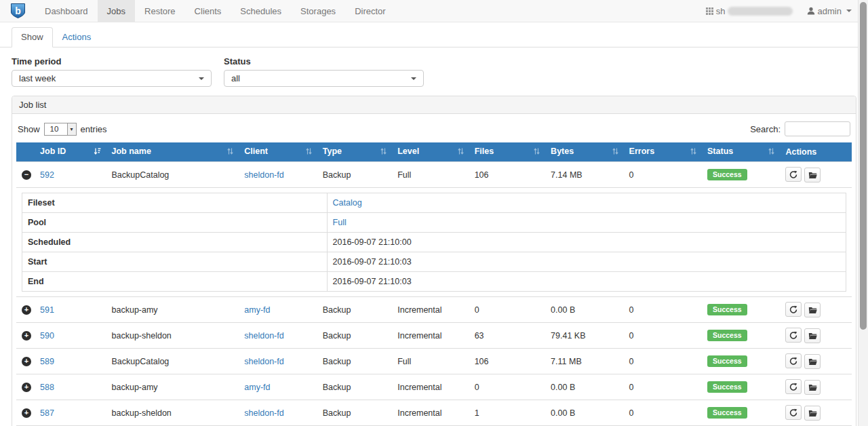  I want to click on nav-item-dashboard: Dashboard, so click(66, 11).